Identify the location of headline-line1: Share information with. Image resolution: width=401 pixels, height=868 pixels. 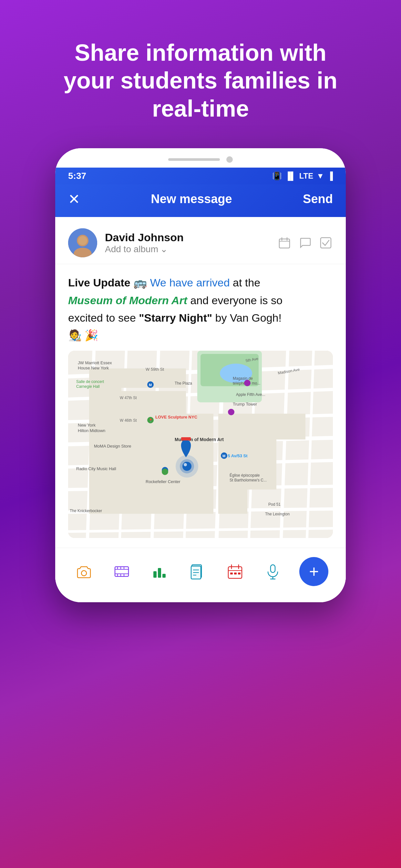
(201, 53).